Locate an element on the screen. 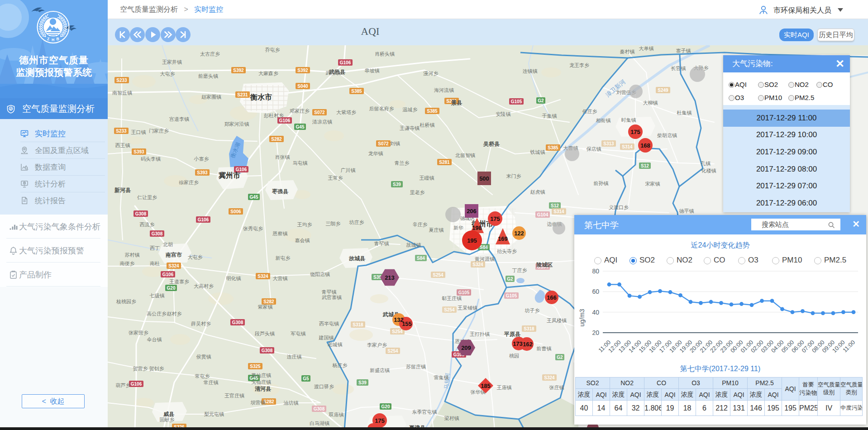 The image size is (868, 430). svg-text: 梁村镇 is located at coordinates (452, 418).